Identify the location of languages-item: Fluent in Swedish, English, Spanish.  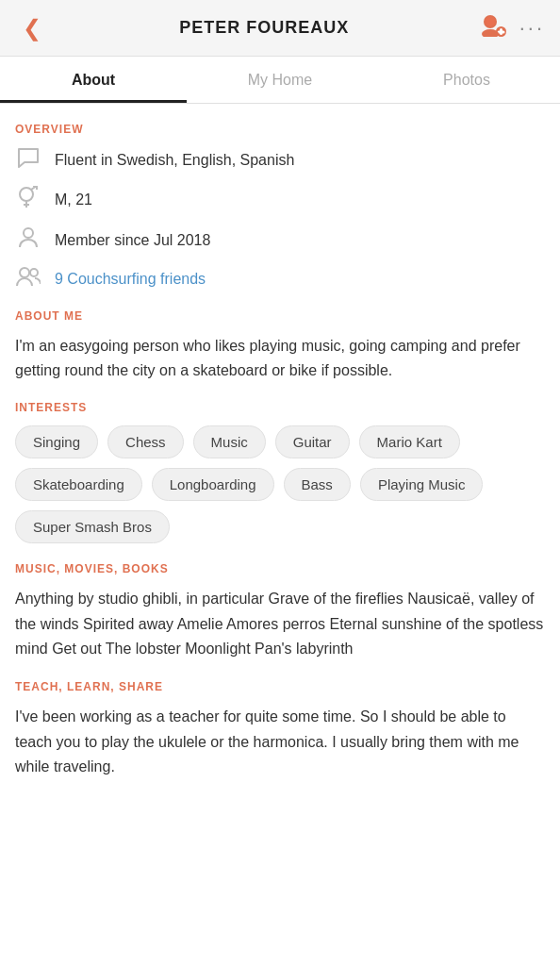
(280, 160).